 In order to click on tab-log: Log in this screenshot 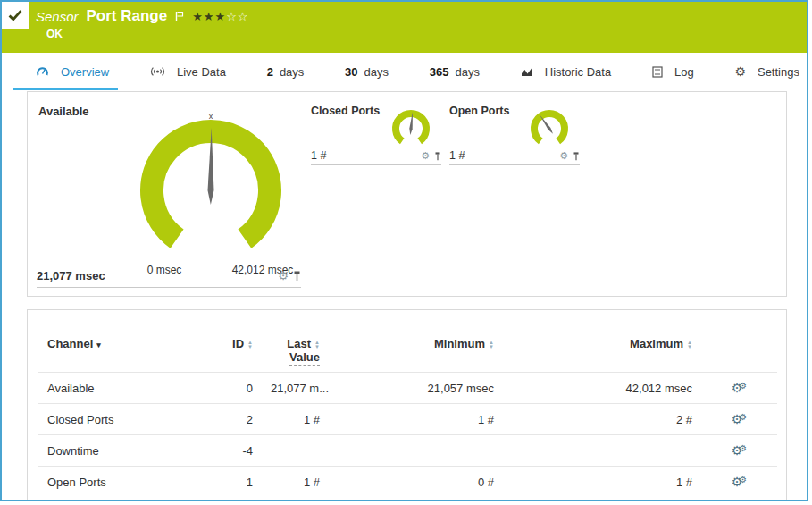, I will do `click(674, 72)`.